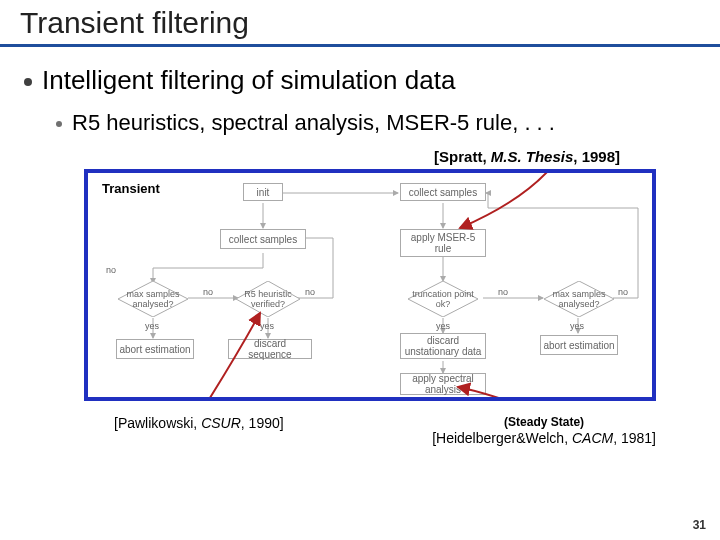 This screenshot has height=540, width=720. I want to click on citation-pawlikowski: [Pawlikowski, CSUR, 1990], so click(199, 430).